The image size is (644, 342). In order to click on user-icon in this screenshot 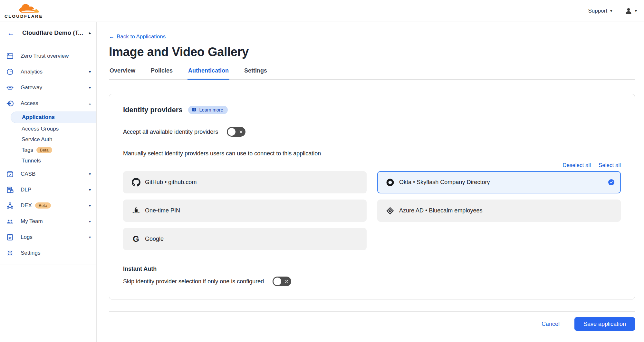, I will do `click(629, 11)`.